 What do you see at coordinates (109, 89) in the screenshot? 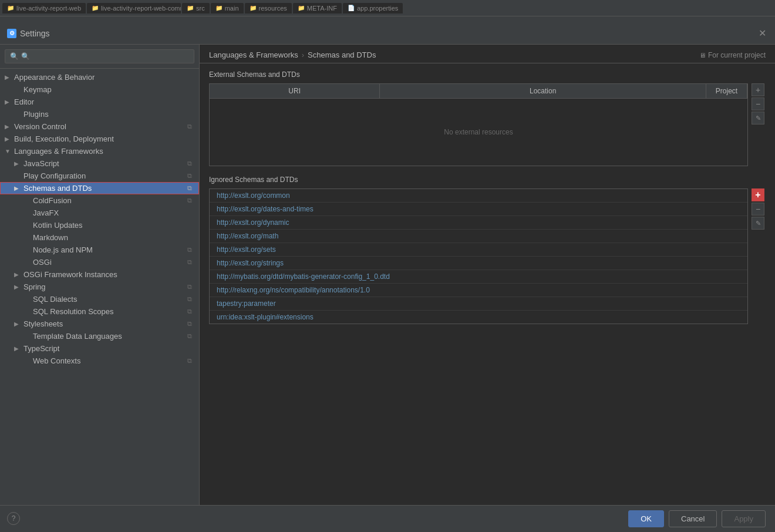
I see `sidebar-item-label: Keymap` at bounding box center [109, 89].